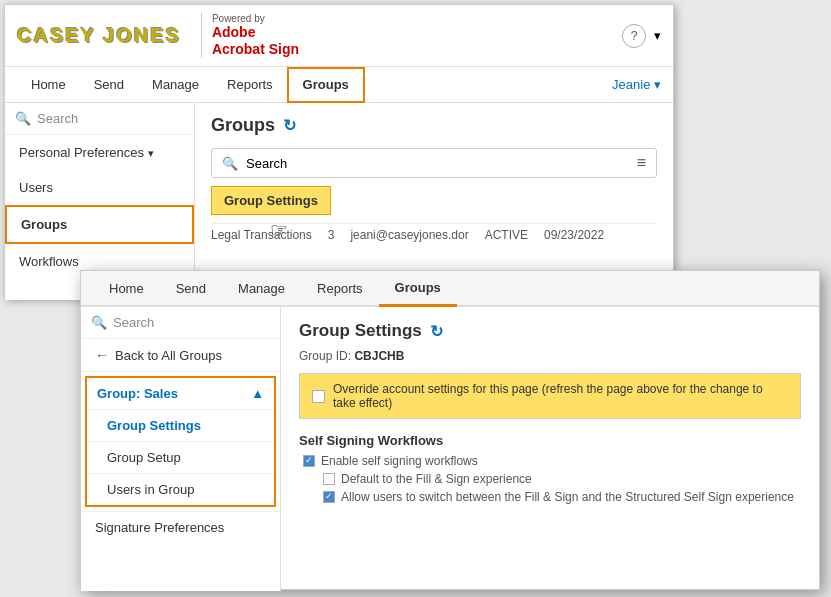 The width and height of the screenshot is (831, 597). What do you see at coordinates (339, 85) in the screenshot?
I see `main-nav-bar: Home Send Manage Reports Groups Jeanie ▾` at bounding box center [339, 85].